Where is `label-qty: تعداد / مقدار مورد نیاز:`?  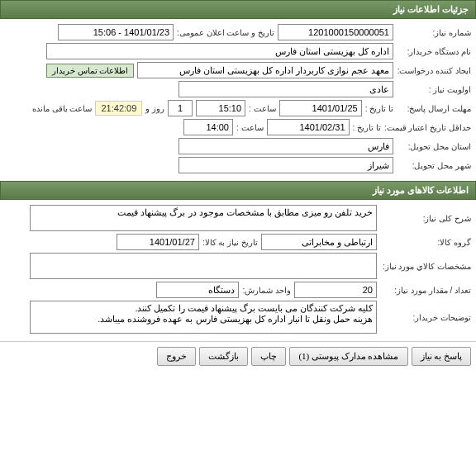 label-qty: تعداد / مقدار مورد نیاز: is located at coordinates (426, 291).